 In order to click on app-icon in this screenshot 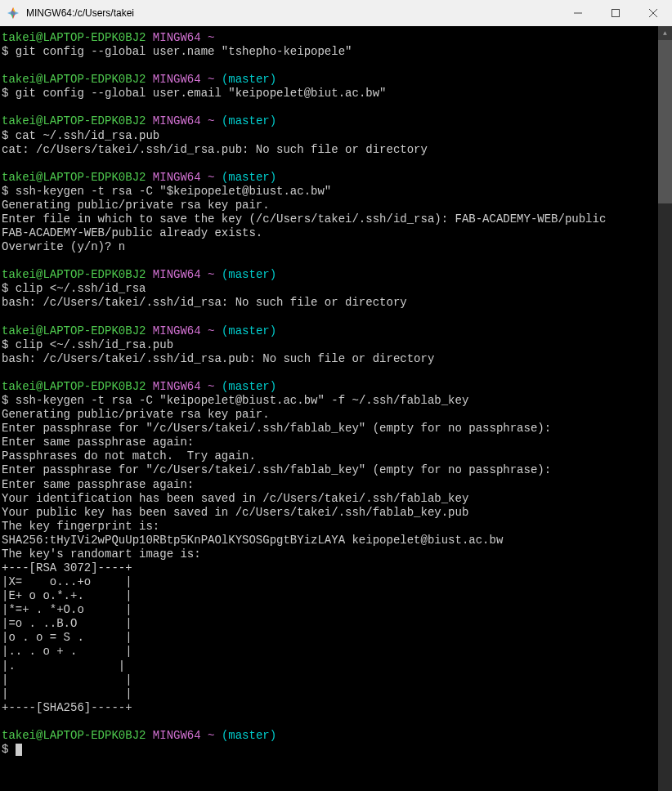, I will do `click(13, 13)`.